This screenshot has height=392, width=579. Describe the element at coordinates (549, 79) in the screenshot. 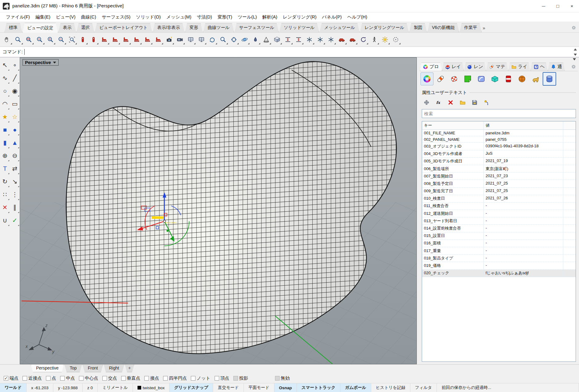

I see `attribute-user-text-icon` at that location.